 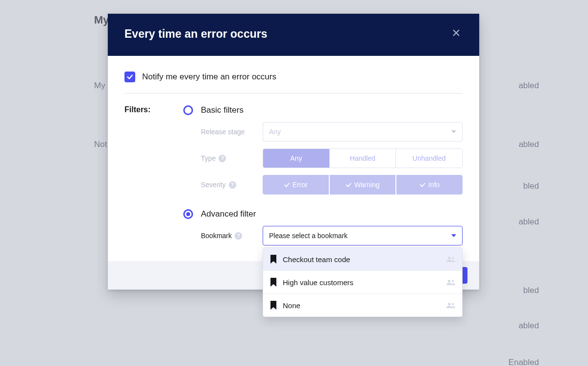 What do you see at coordinates (318, 282) in the screenshot?
I see `bookmark-option-label: High value customers` at bounding box center [318, 282].